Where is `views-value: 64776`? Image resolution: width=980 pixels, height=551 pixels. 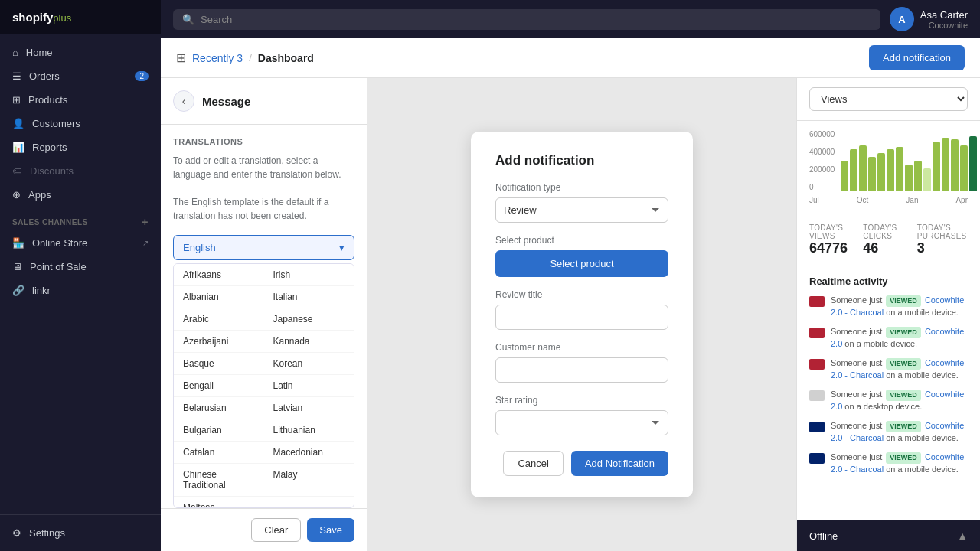 views-value: 64776 is located at coordinates (835, 248).